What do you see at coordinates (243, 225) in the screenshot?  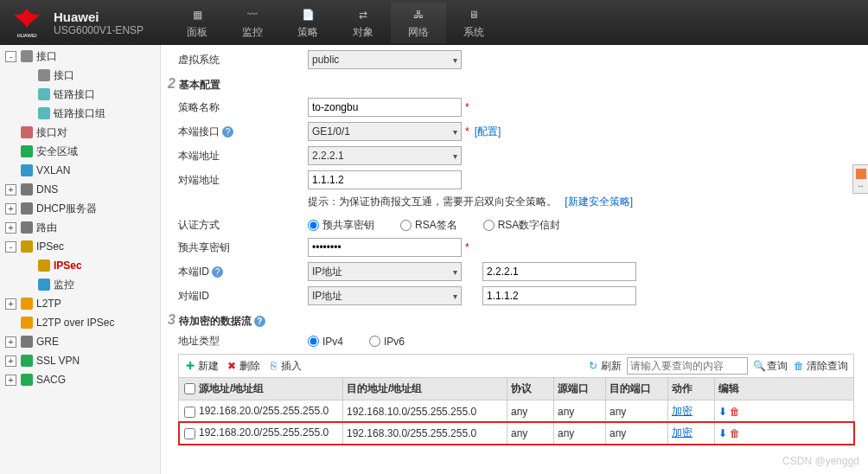 I see `auth-label: 认证方式` at bounding box center [243, 225].